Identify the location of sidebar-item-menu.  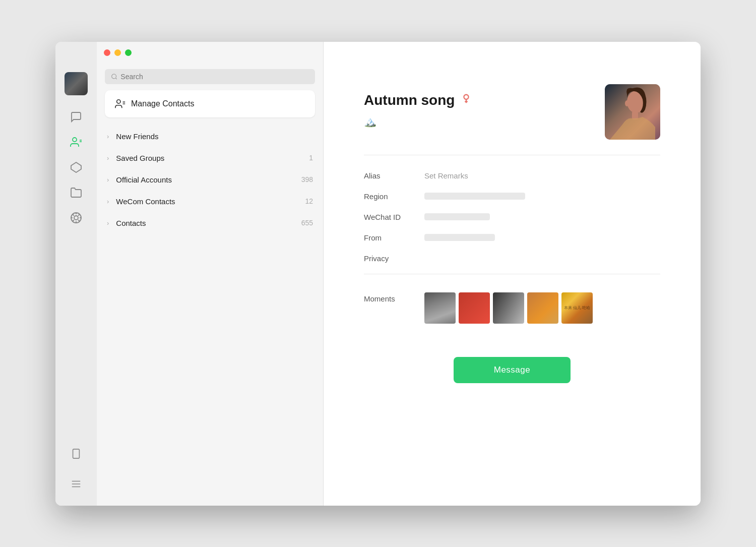
(76, 484).